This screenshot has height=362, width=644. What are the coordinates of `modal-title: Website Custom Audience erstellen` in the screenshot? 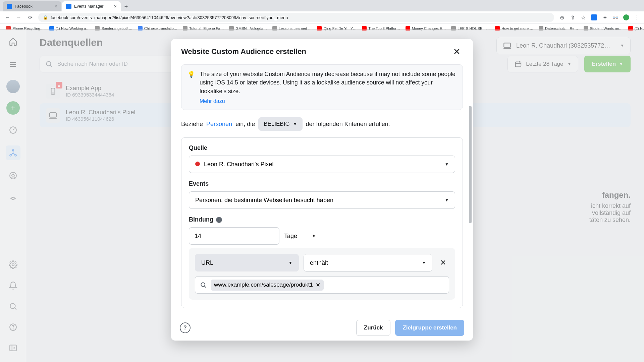 It's located at (244, 52).